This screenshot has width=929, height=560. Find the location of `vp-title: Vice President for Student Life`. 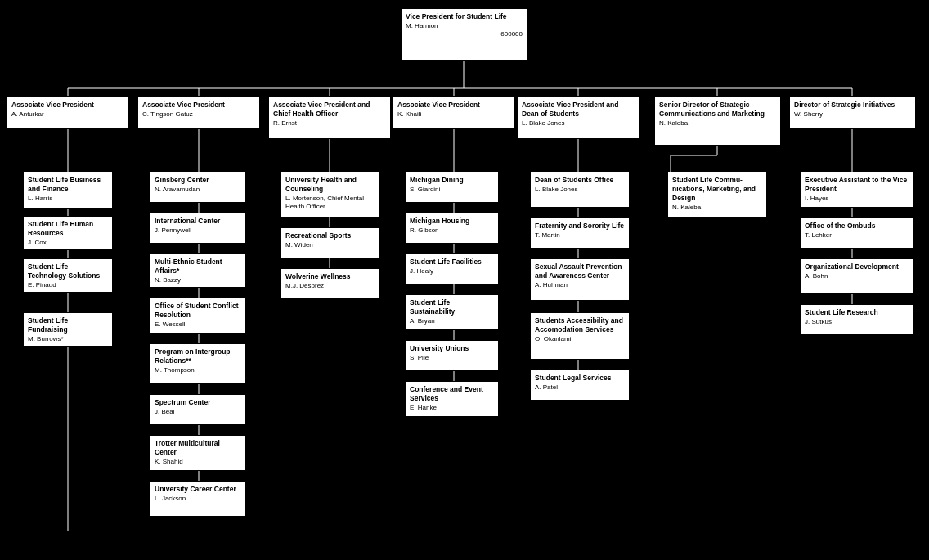

vp-title: Vice President for Student Life is located at coordinates (464, 16).